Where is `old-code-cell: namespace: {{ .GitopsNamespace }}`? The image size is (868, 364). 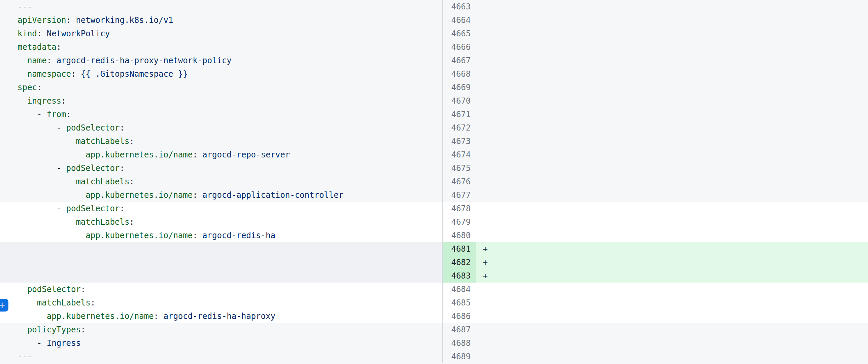 old-code-cell: namespace: {{ .GitopsNamespace }} is located at coordinates (222, 74).